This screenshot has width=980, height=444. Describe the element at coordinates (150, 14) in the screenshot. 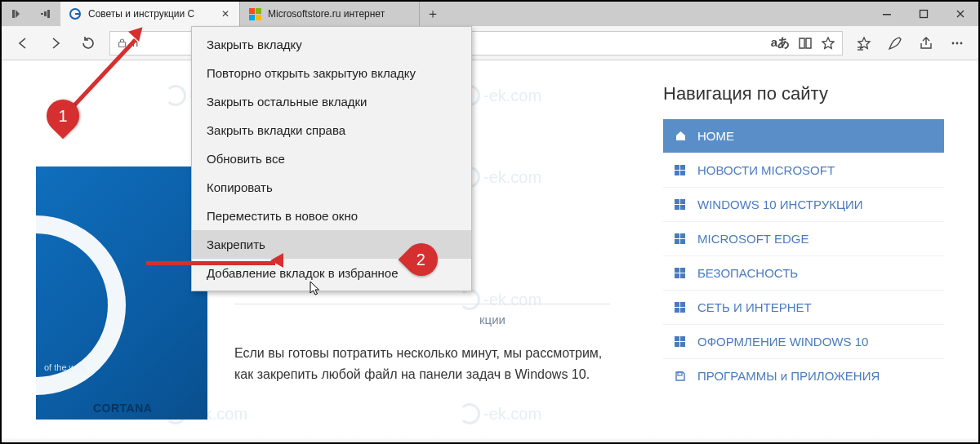

I see `tab-title: Советы и инструкции С` at that location.